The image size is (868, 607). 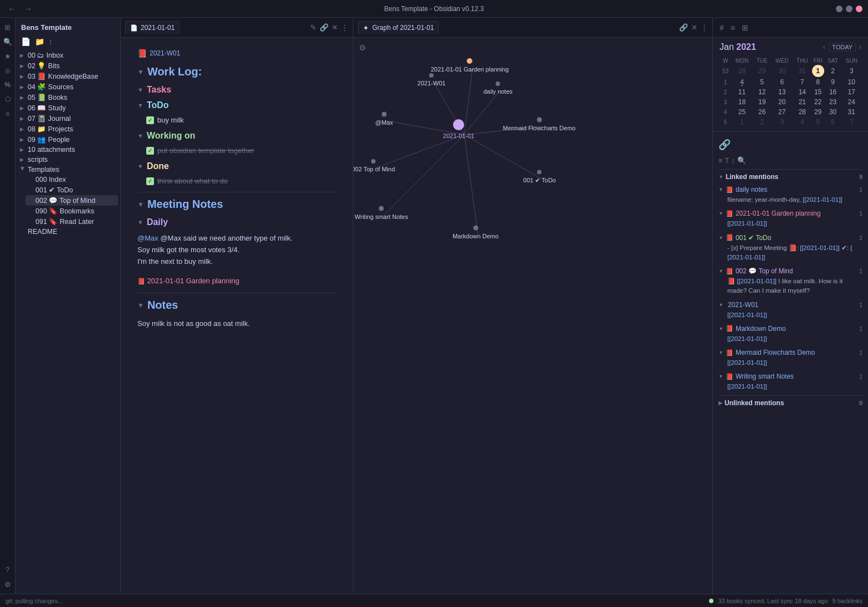 What do you see at coordinates (40, 42) in the screenshot?
I see `new-folder-icon: 📁` at bounding box center [40, 42].